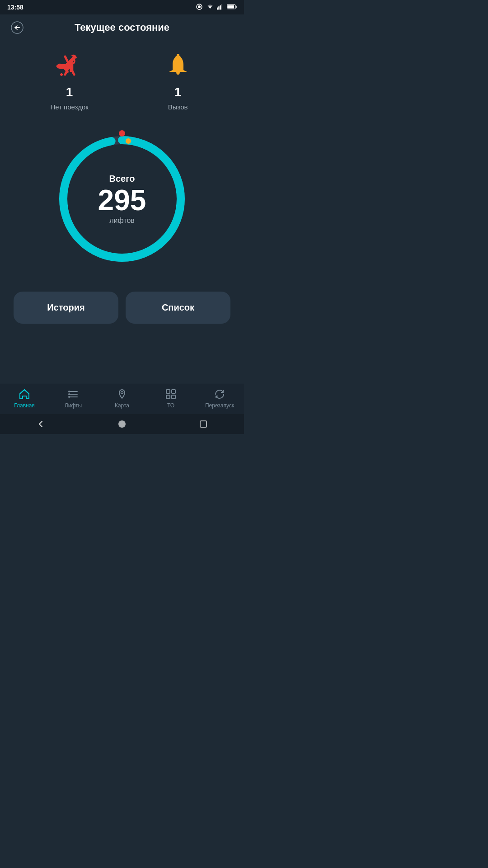 The image size is (488, 868). What do you see at coordinates (178, 92) in the screenshot?
I see `calls-number: 1` at bounding box center [178, 92].